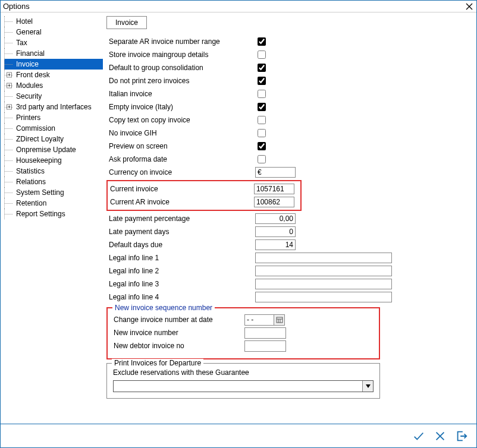 The height and width of the screenshot is (448, 477). What do you see at coordinates (181, 271) in the screenshot?
I see `legal2-label: Legal info line 2` at bounding box center [181, 271].